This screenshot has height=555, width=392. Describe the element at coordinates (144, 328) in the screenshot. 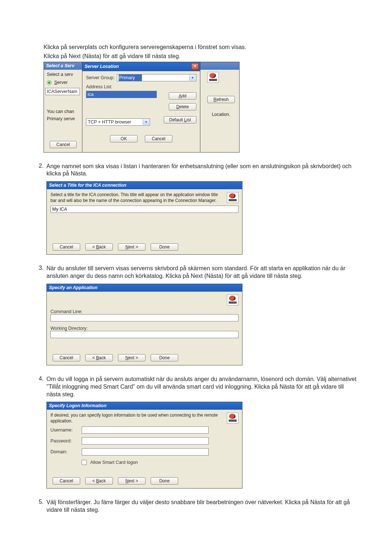

I see `working-dir-label: Working Directory:` at that location.